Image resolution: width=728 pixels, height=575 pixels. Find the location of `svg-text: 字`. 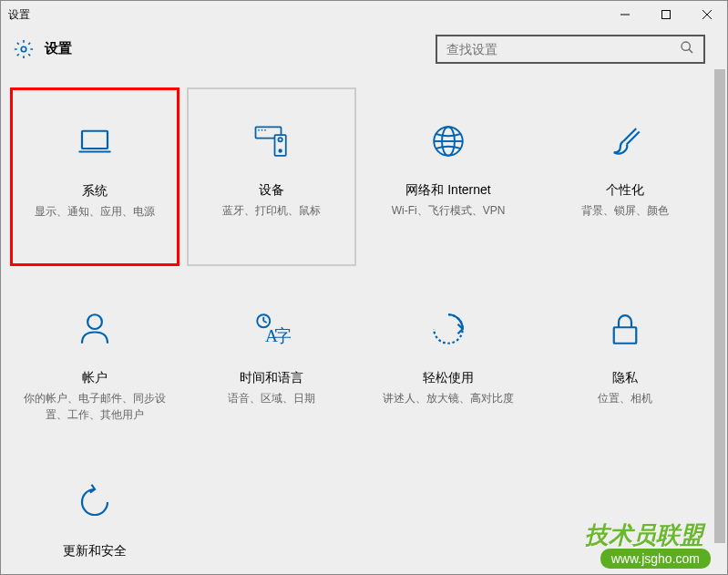

svg-text: 字 is located at coordinates (282, 335).